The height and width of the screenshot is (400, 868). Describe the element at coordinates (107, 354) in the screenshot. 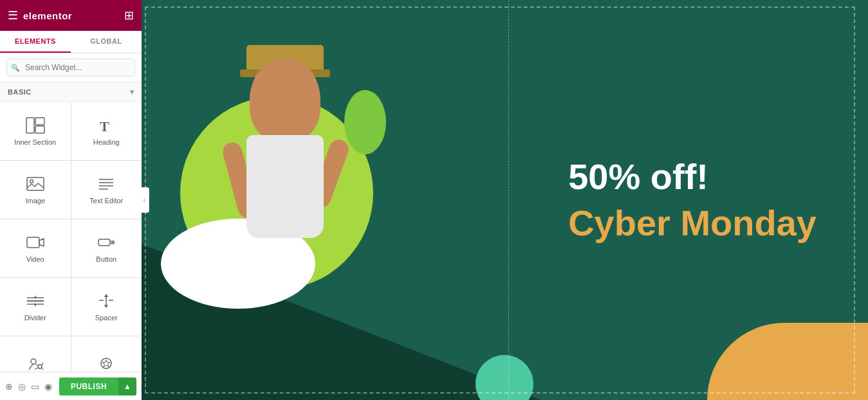

I see `widget-social` at that location.